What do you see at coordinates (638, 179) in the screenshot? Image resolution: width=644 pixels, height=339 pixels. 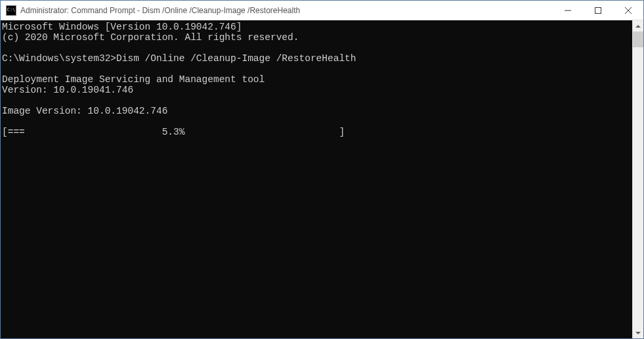 I see `vertical-scrollbar` at bounding box center [638, 179].